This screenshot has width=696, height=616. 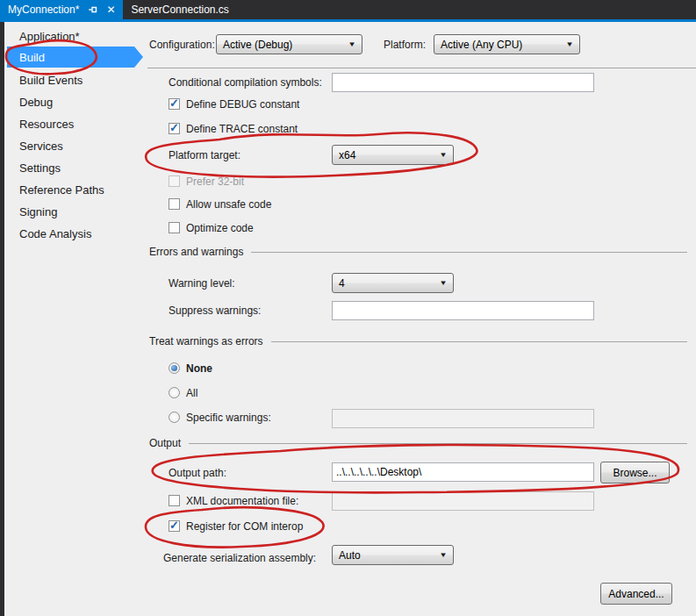 What do you see at coordinates (55, 234) in the screenshot?
I see `sidebar-item-code-analysis: Code Analysis` at bounding box center [55, 234].